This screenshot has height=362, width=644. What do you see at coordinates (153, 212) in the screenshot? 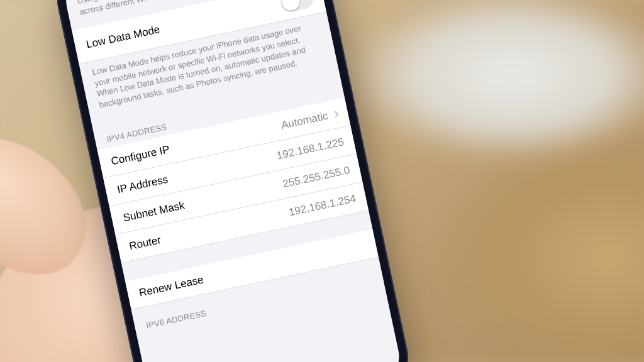
I see `subnet-mask-label: Subnet Mask` at bounding box center [153, 212].